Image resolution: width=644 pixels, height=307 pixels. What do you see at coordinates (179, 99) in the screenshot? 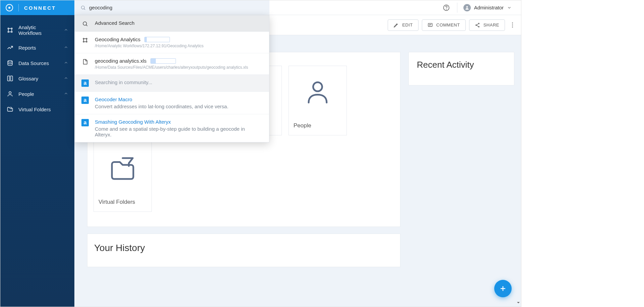
I see `dropdown-item-title: Geocoder Macro` at bounding box center [179, 99].